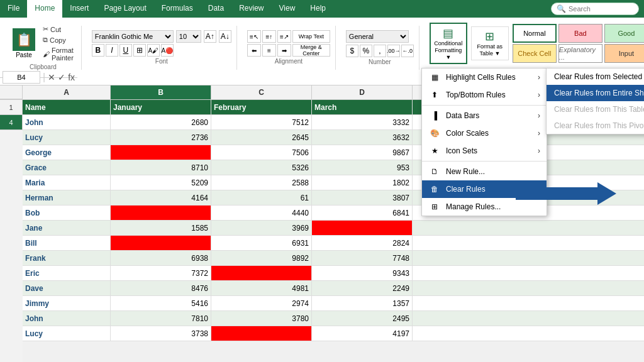 This screenshot has height=362, width=644. I want to click on cell-a6: Maria, so click(67, 182).